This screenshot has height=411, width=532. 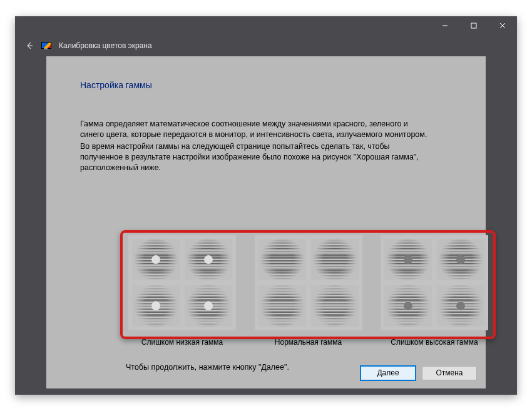 What do you see at coordinates (388, 373) in the screenshot?
I see `next-button: Далее` at bounding box center [388, 373].